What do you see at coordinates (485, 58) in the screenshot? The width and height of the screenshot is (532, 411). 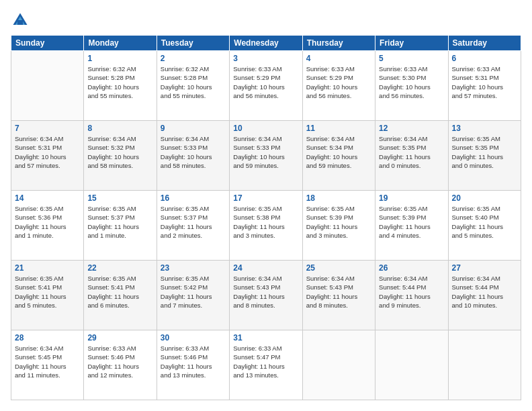 I see `day-number: 6` at bounding box center [485, 58].